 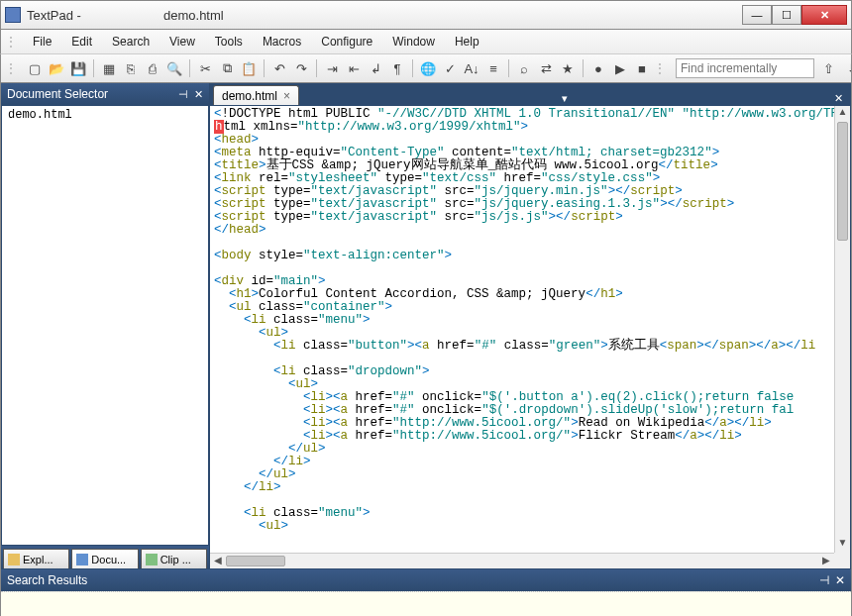 I want to click on find-prev-icon: ⇧, so click(x=828, y=68).